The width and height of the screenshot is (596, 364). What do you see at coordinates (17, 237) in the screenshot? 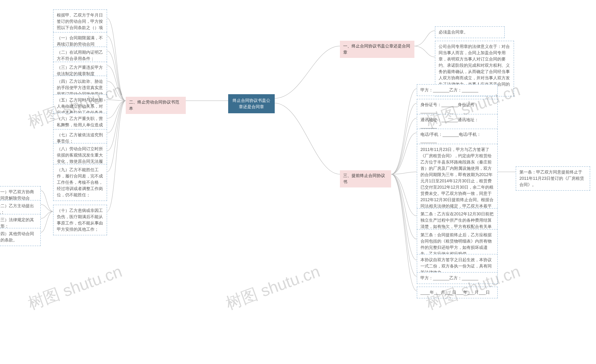
I see `leaf-text: （十四）其他劳动合同约定的条款。` at bounding box center [17, 237].